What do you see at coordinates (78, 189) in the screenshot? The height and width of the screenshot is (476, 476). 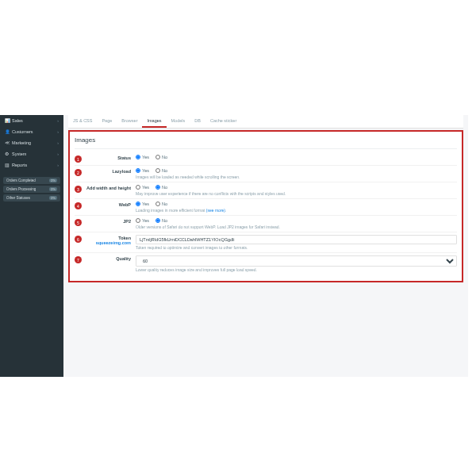 I see `row-number-badge: 3` at bounding box center [78, 189].